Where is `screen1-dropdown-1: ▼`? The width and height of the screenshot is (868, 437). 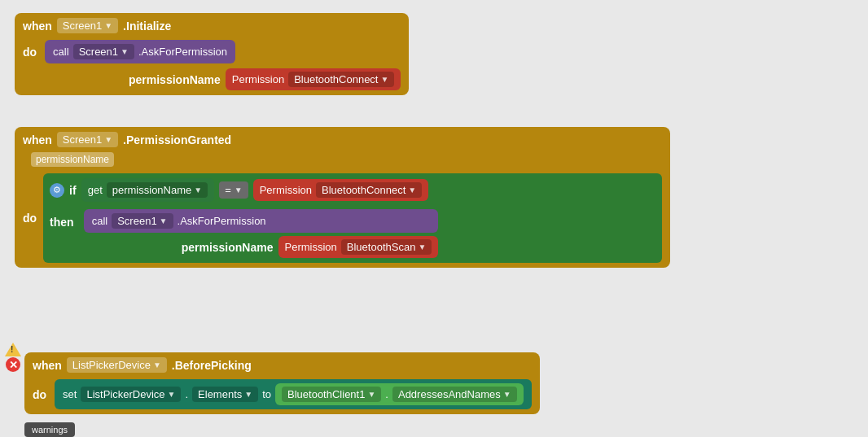
screen1-dropdown-1: ▼ is located at coordinates (108, 26).